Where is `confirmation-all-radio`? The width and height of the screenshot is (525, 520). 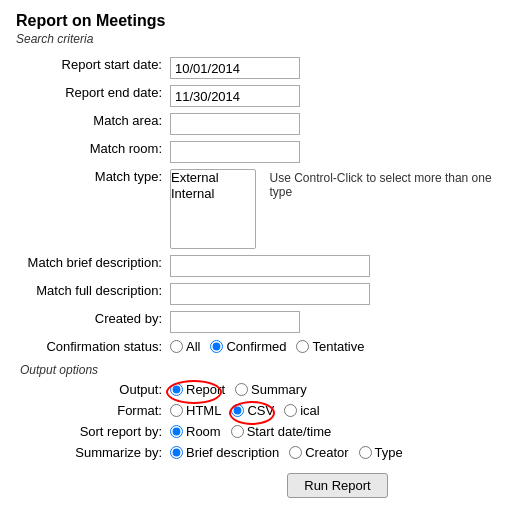
confirmation-all-radio is located at coordinates (176, 346).